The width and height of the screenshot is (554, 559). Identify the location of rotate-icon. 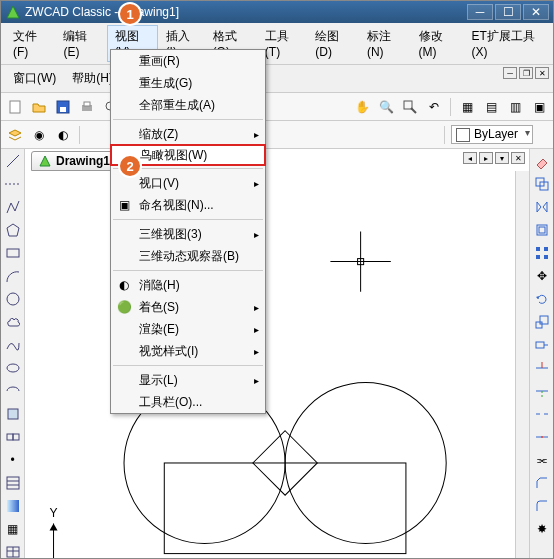
(542, 299).